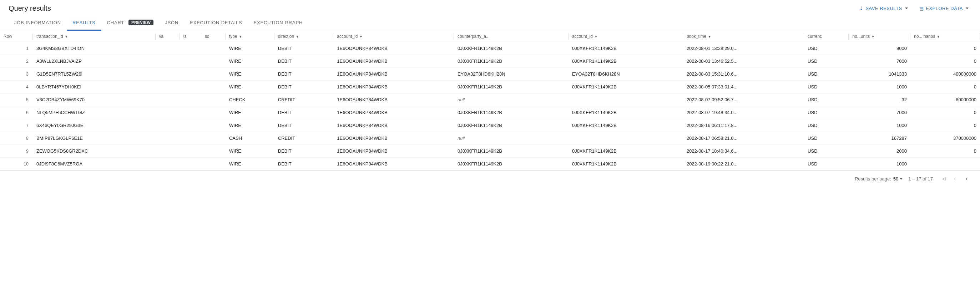  What do you see at coordinates (826, 36) in the screenshot?
I see `col-currency: currenc` at bounding box center [826, 36].